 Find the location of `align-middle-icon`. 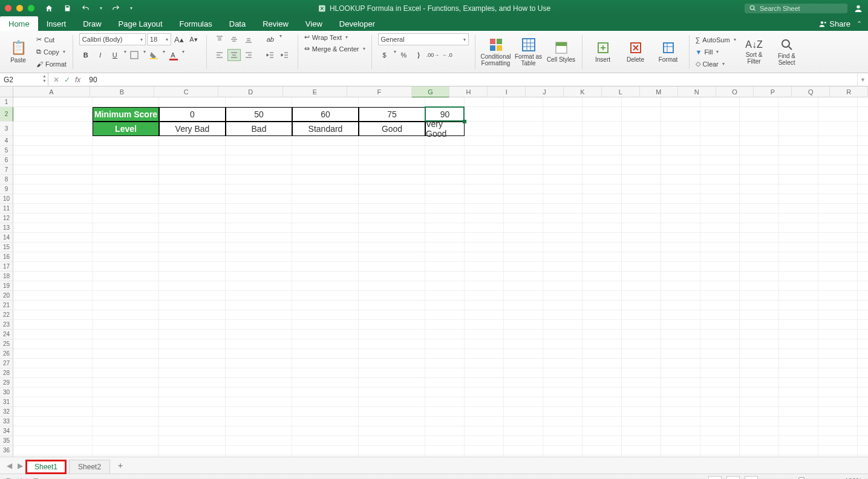

align-middle-icon is located at coordinates (234, 39).